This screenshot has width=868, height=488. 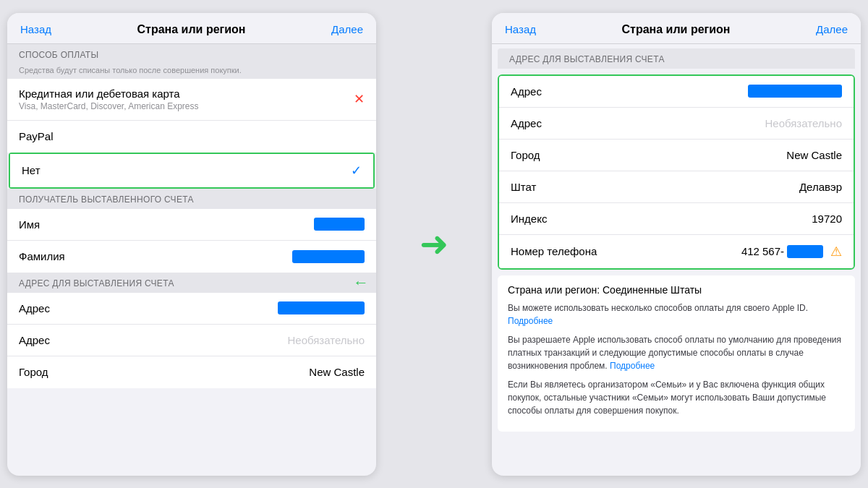 What do you see at coordinates (632, 366) in the screenshot?
I see `country-para2-link: Подробнее` at bounding box center [632, 366].